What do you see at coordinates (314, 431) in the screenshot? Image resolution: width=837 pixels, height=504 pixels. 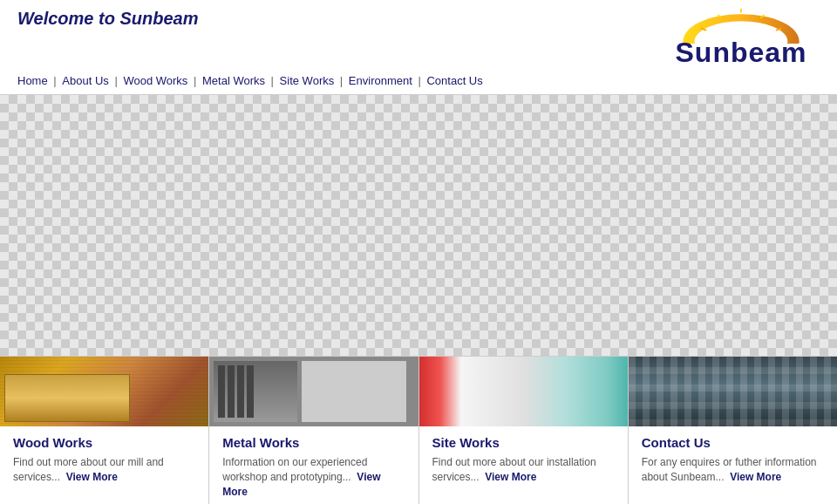 I see `card-metal-works: Metal Works Information on our experienc…` at bounding box center [314, 431].